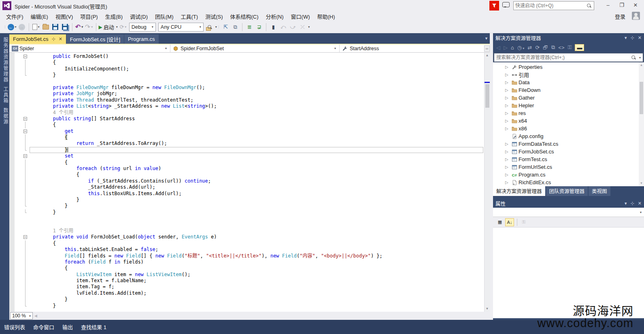 This screenshot has width=644, height=334. What do you see at coordinates (608, 5) in the screenshot?
I see `minimize-button: –` at bounding box center [608, 5].